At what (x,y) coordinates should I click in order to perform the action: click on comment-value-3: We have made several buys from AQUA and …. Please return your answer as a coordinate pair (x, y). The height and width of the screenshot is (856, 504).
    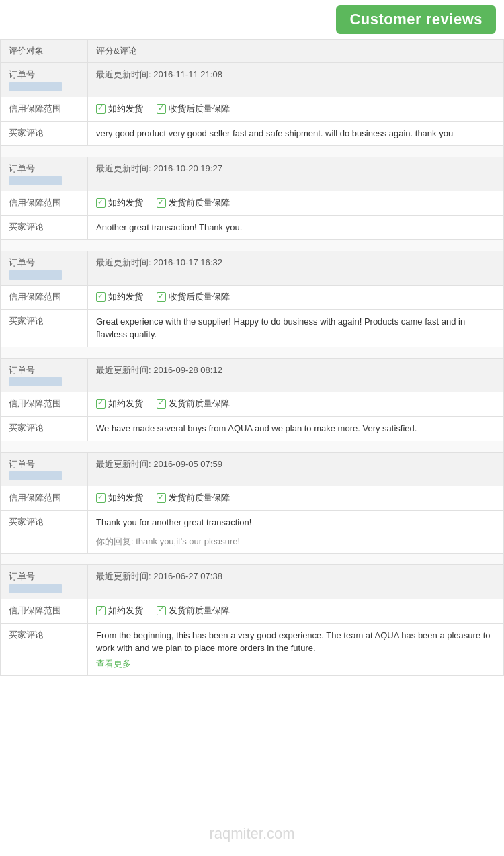
    Looking at the image, I should click on (296, 429).